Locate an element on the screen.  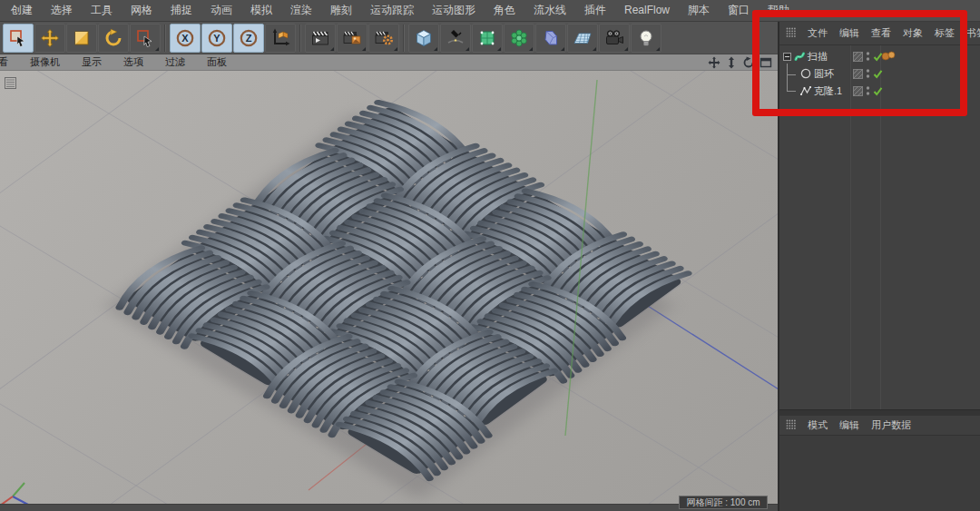
menu-item-16: 窗口 is located at coordinates (739, 11).